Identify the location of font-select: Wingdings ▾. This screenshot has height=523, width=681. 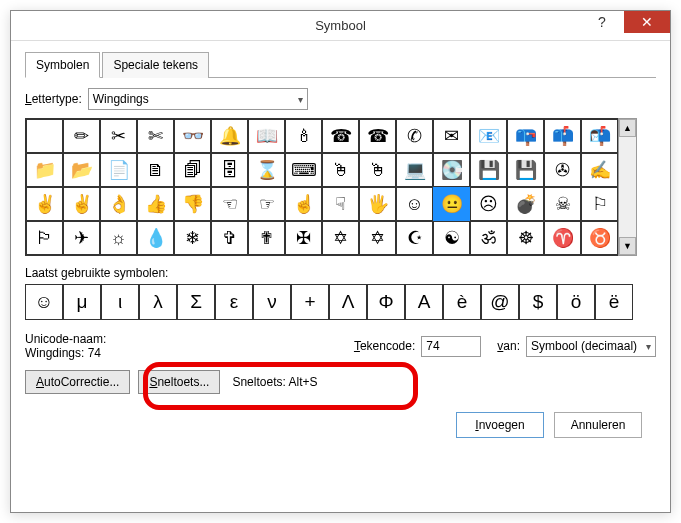
(198, 99).